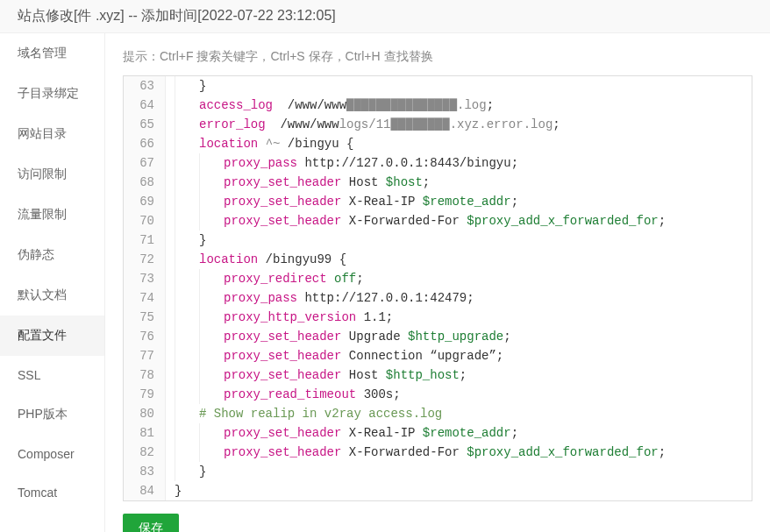 Image resolution: width=770 pixels, height=532 pixels. I want to click on sidebar-item: PHP版本, so click(53, 415).